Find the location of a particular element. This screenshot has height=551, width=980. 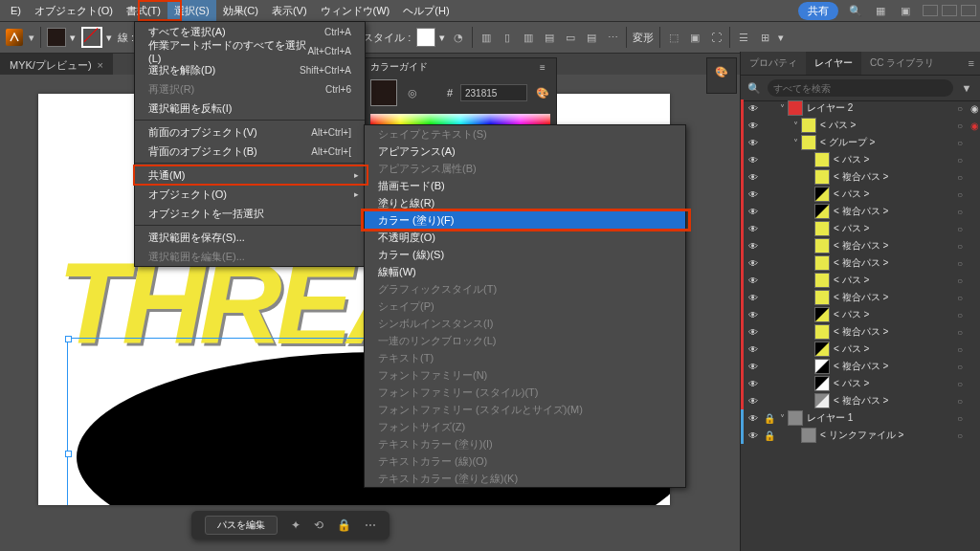

submenu-item: 一連のリンクブロック(L) is located at coordinates (524, 341).